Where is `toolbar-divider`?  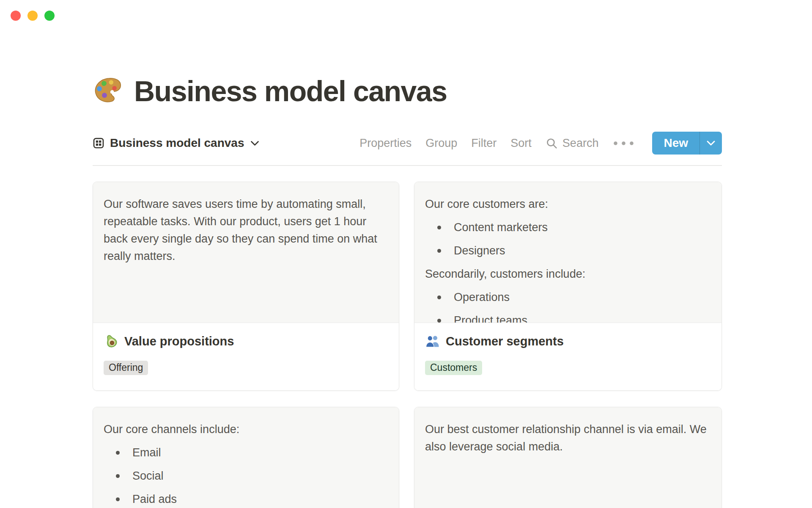
toolbar-divider is located at coordinates (407, 166).